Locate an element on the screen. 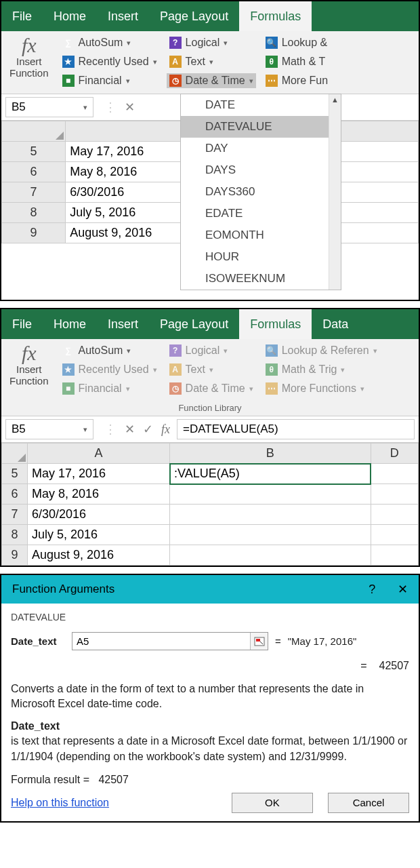 The image size is (420, 868). dropdown-item-datevalue: DATEVALUE is located at coordinates (261, 127).